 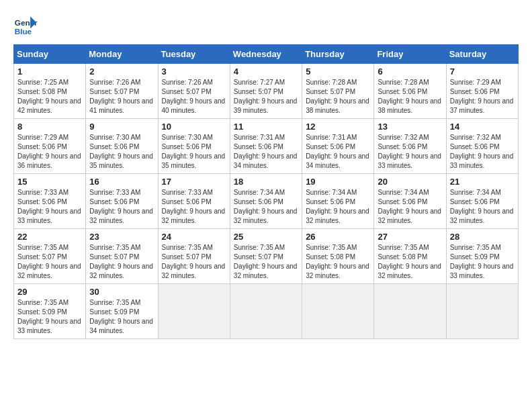 What do you see at coordinates (482, 54) in the screenshot?
I see `day-header-saturday: Saturday` at bounding box center [482, 54].